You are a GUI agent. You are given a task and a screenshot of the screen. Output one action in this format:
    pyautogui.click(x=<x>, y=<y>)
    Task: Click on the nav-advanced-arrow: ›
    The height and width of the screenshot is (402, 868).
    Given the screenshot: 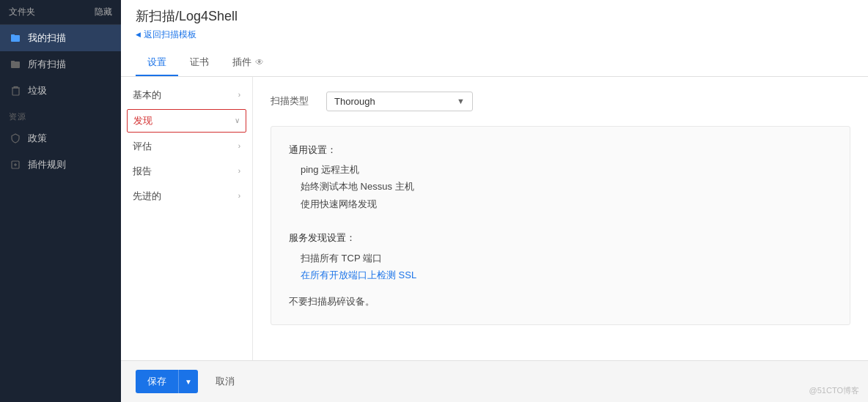 What is the action you would take?
    pyautogui.click(x=239, y=196)
    